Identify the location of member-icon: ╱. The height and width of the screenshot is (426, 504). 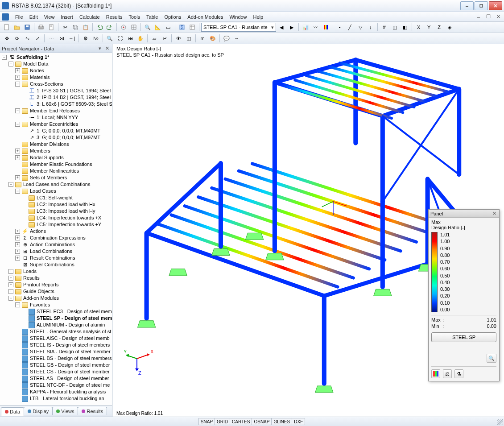
(350, 27).